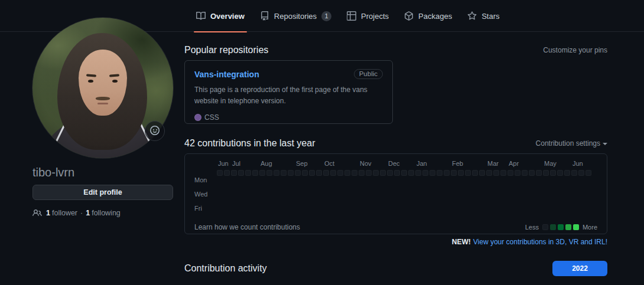 The image size is (644, 285). What do you see at coordinates (375, 17) in the screenshot?
I see `tab-label: Projects` at bounding box center [375, 17].